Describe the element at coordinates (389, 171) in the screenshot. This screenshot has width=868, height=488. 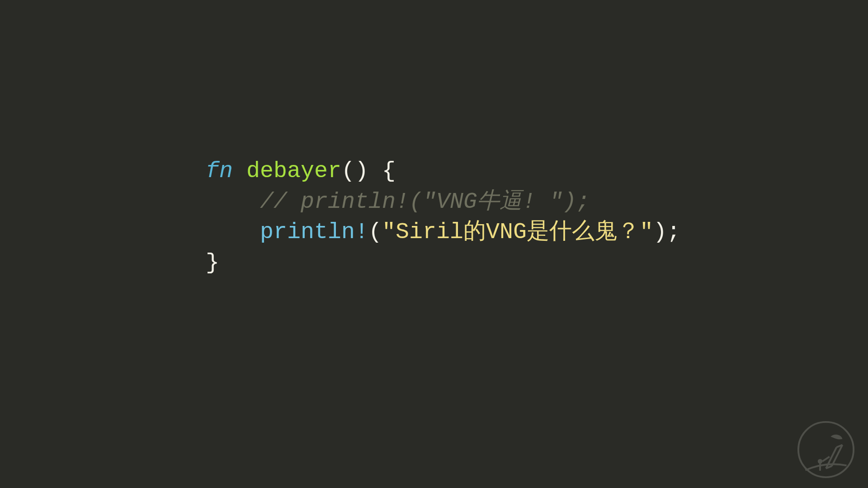
I see `brace-open: {` at that location.